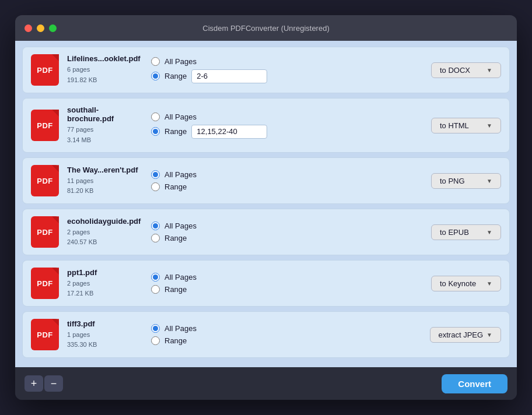 The height and width of the screenshot is (415, 532). Describe the element at coordinates (266, 70) in the screenshot. I see `file-row: PDF Lifelines...ooklet.pdf 6 pages191.82…` at that location.